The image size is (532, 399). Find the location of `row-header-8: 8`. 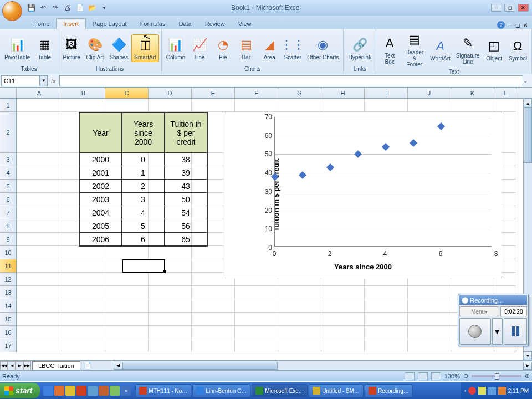

row-header-8: 8 is located at coordinates (8, 226).